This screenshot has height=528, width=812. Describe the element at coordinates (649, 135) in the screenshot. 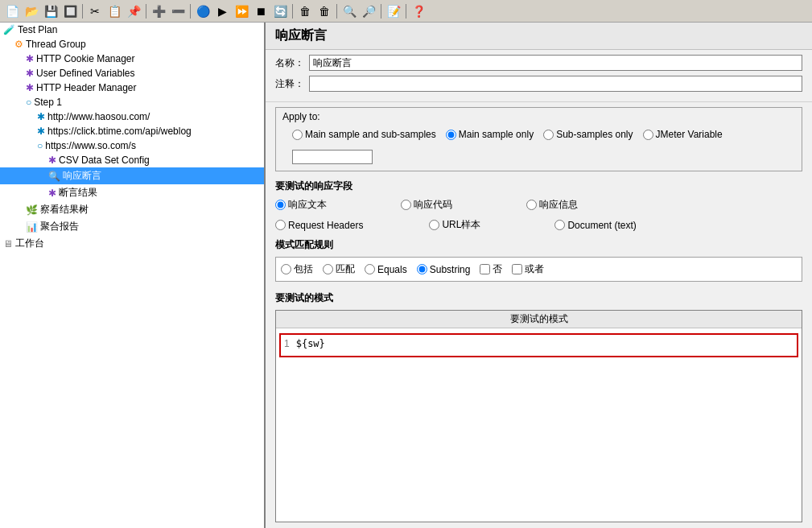

I see `apply-jmeter-var-radio` at that location.